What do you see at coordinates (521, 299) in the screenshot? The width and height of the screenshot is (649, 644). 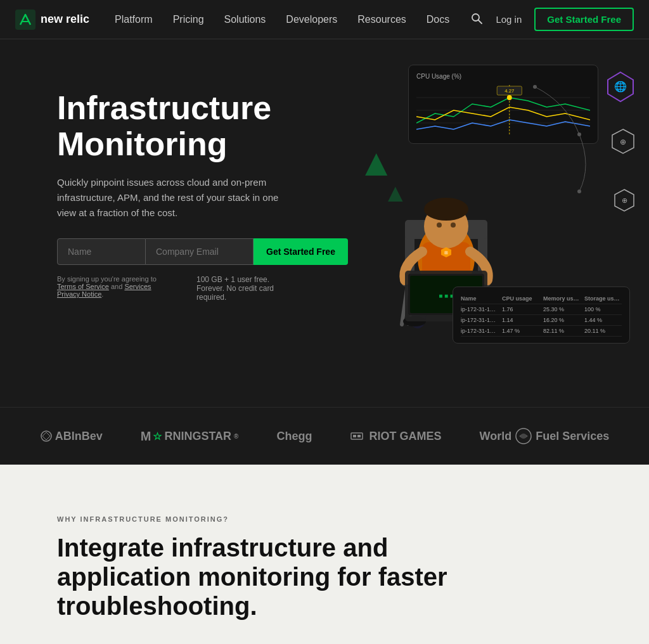 I see `col-cpu: CPU usage` at bounding box center [521, 299].